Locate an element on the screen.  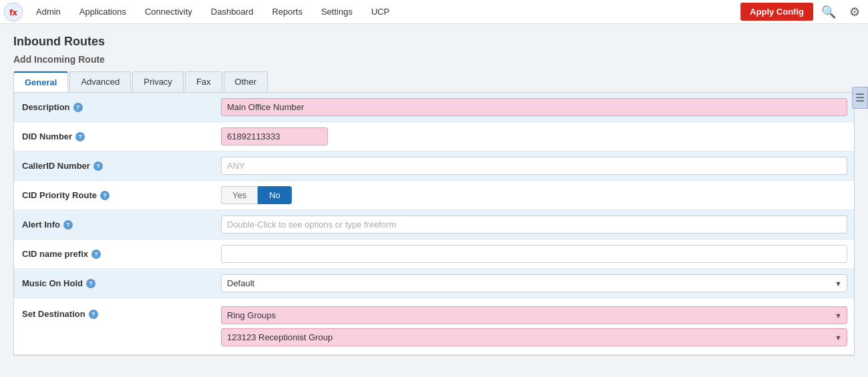
input-alert-info is located at coordinates (534, 224).